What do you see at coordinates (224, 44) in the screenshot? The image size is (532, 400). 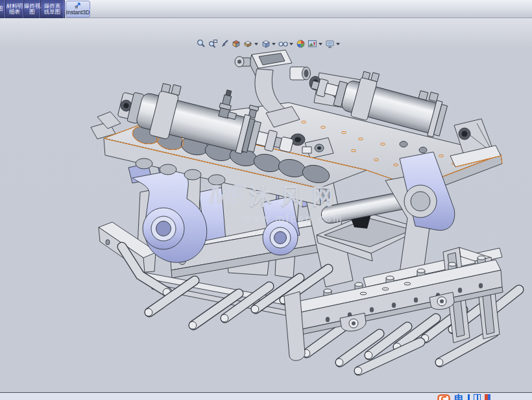 I see `previous-view-icon` at bounding box center [224, 44].